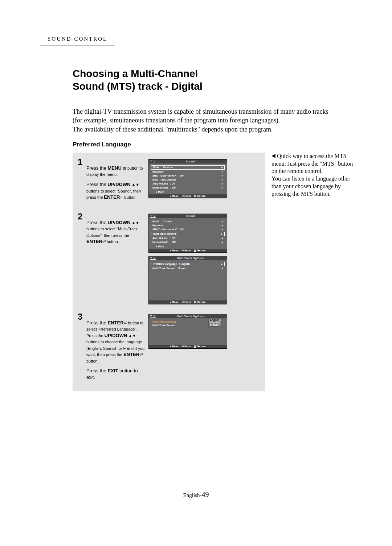 The image size is (392, 546). What do you see at coordinates (188, 179) in the screenshot?
I see `tv-sound-menu-1: T VSound Mode: Custom▸ Equalizer▸ SRS Tr…` at bounding box center [188, 179].